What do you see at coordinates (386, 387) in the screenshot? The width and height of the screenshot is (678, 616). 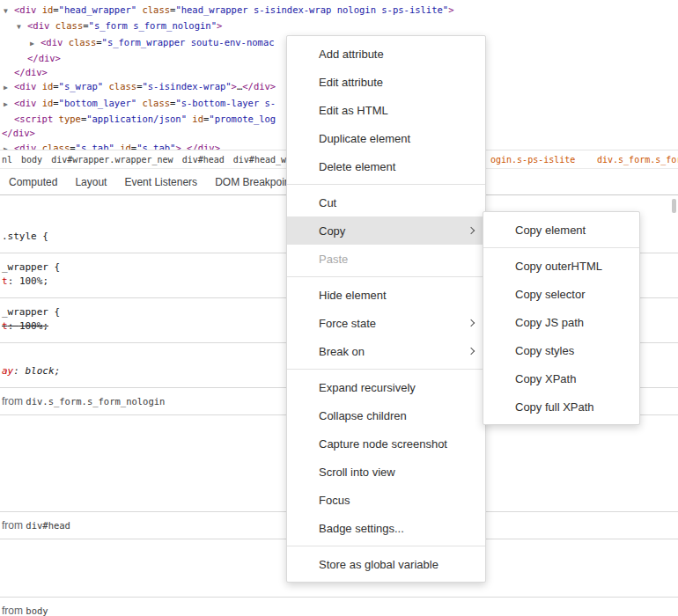 I see `menu-item-expand-recursively: Expand recursively` at bounding box center [386, 387].